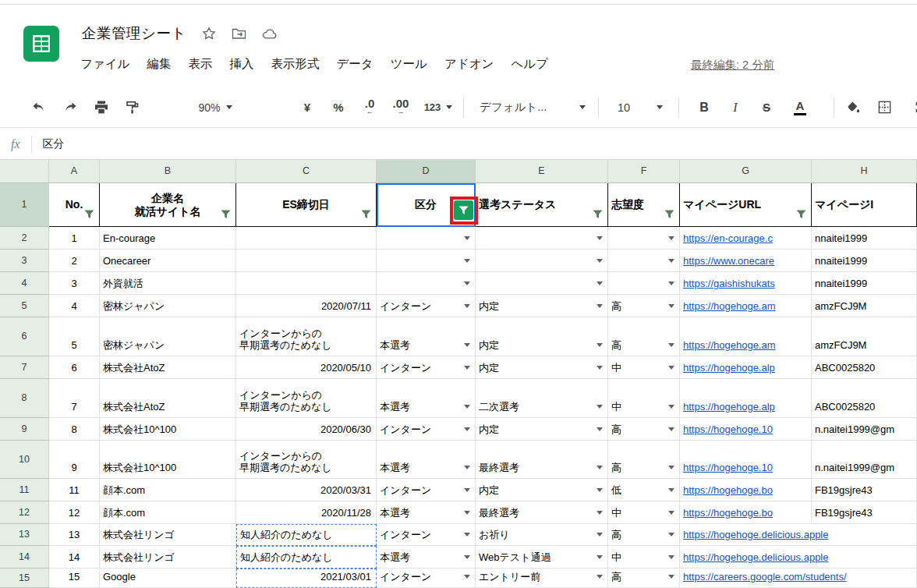 Image resolution: width=917 pixels, height=588 pixels. I want to click on cell-B9: 株式会社10^100, so click(168, 429).